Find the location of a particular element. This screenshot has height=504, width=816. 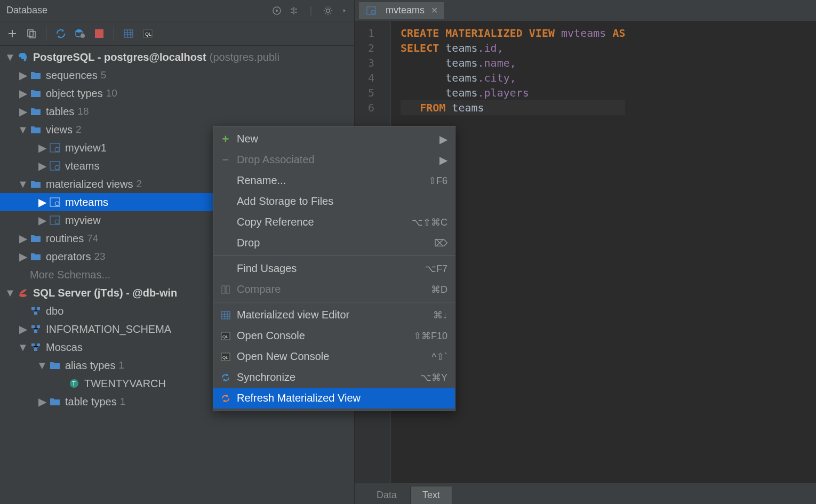

node-tables: ▶ tables 18 is located at coordinates (177, 111).